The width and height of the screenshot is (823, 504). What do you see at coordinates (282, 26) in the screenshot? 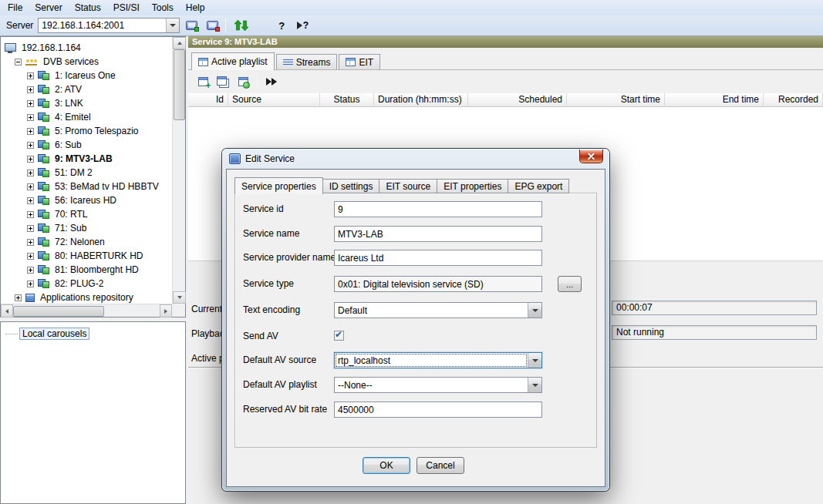
I see `help-button: ?` at bounding box center [282, 26].